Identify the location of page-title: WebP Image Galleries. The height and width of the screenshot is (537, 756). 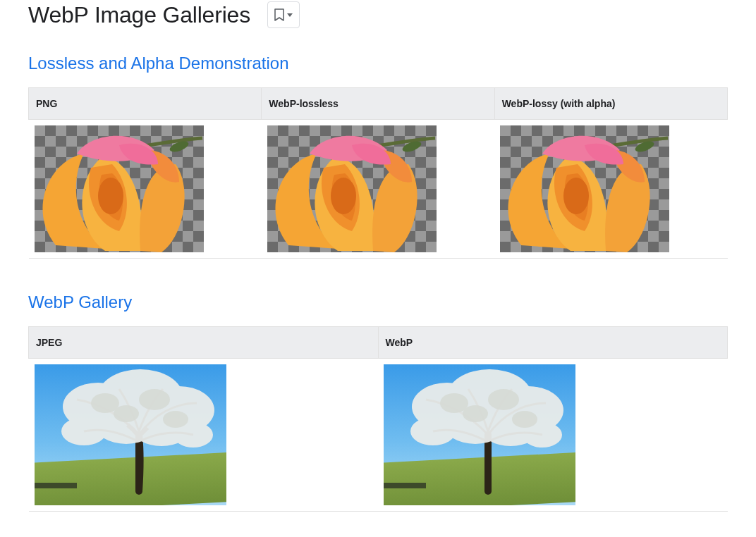
(140, 16).